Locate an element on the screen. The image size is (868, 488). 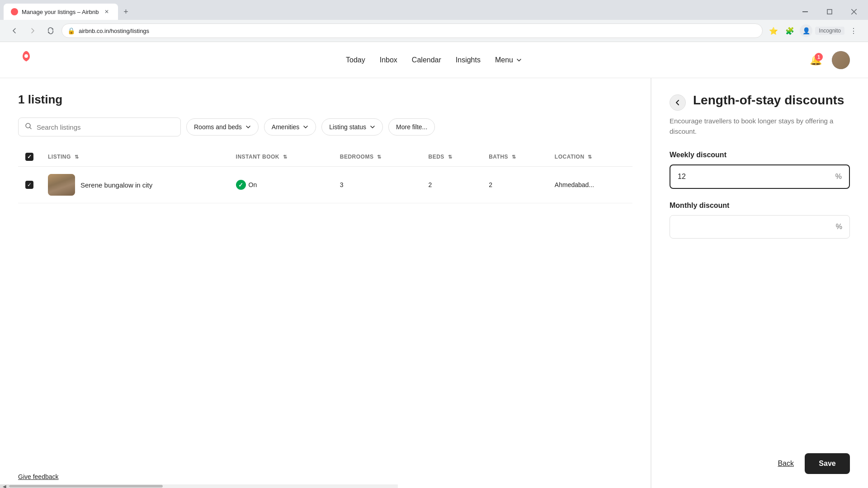
user-avatar is located at coordinates (841, 60).